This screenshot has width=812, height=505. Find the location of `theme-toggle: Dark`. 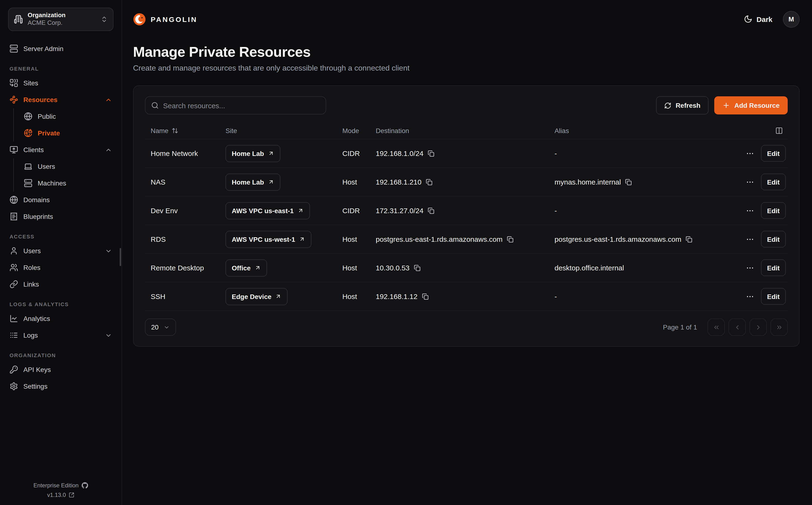

theme-toggle: Dark is located at coordinates (758, 19).